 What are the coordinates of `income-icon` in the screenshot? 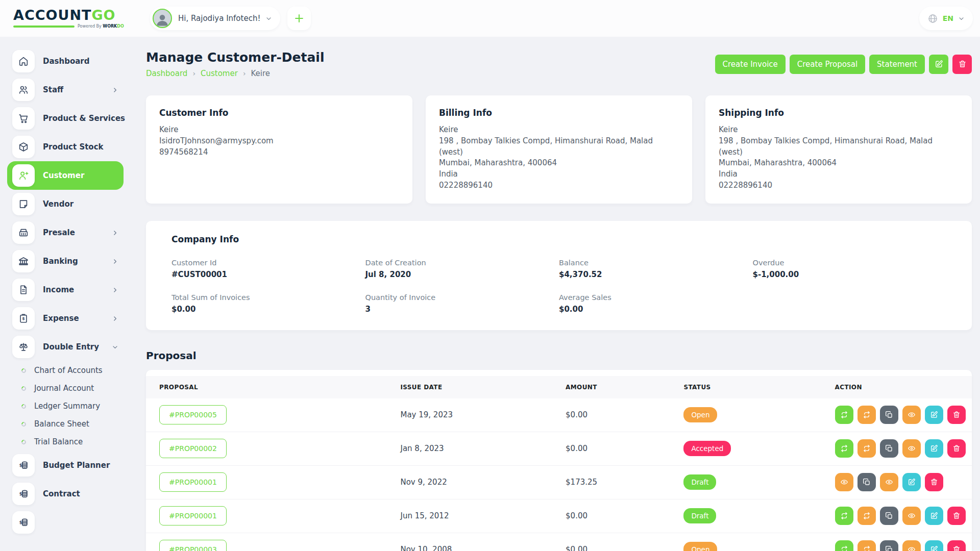 It's located at (23, 290).